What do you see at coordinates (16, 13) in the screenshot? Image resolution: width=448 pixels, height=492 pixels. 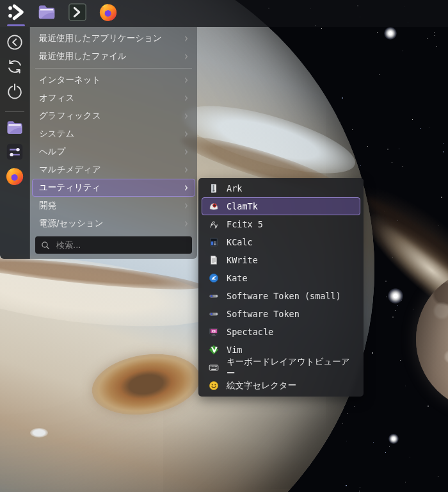 I see `taskbar-item-app-launcher` at bounding box center [16, 13].